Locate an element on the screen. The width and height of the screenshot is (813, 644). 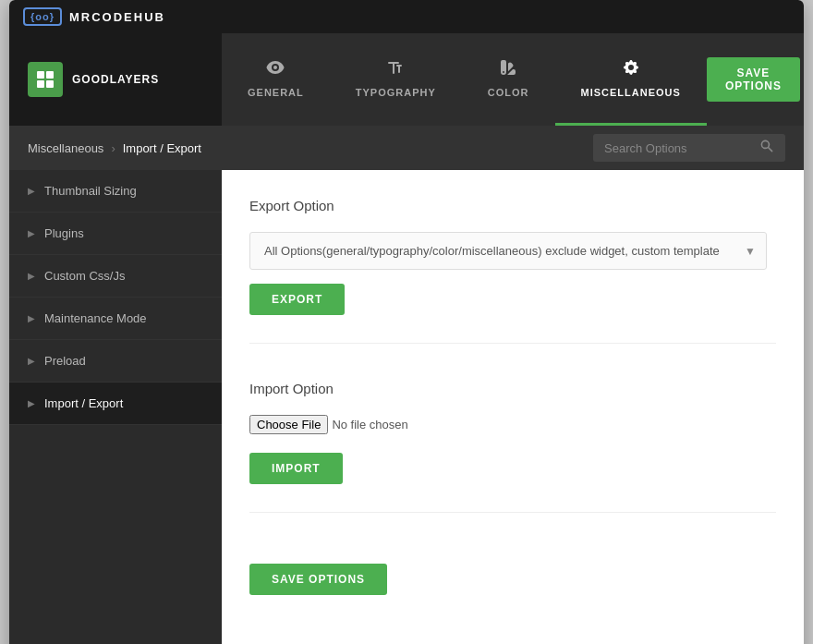
sidebar-item-thumbnail-sizing: ▶ Thumbnail Sizing is located at coordinates (115, 191).